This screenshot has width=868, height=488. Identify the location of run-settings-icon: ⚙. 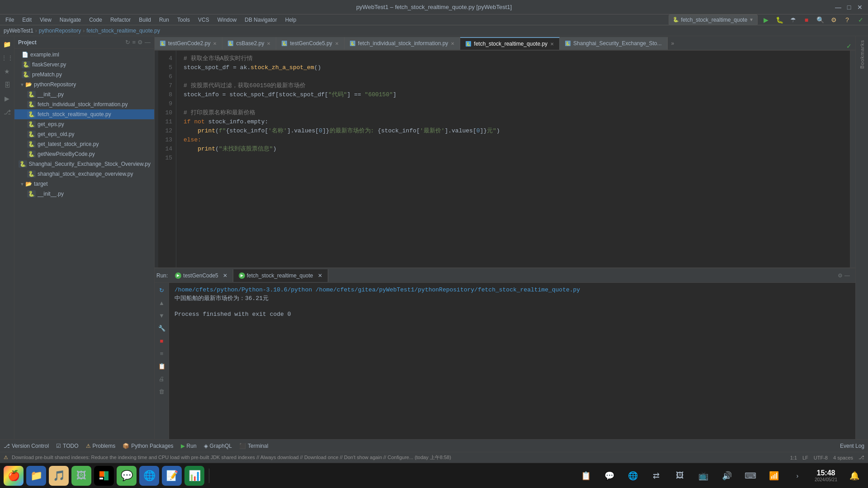
(840, 276).